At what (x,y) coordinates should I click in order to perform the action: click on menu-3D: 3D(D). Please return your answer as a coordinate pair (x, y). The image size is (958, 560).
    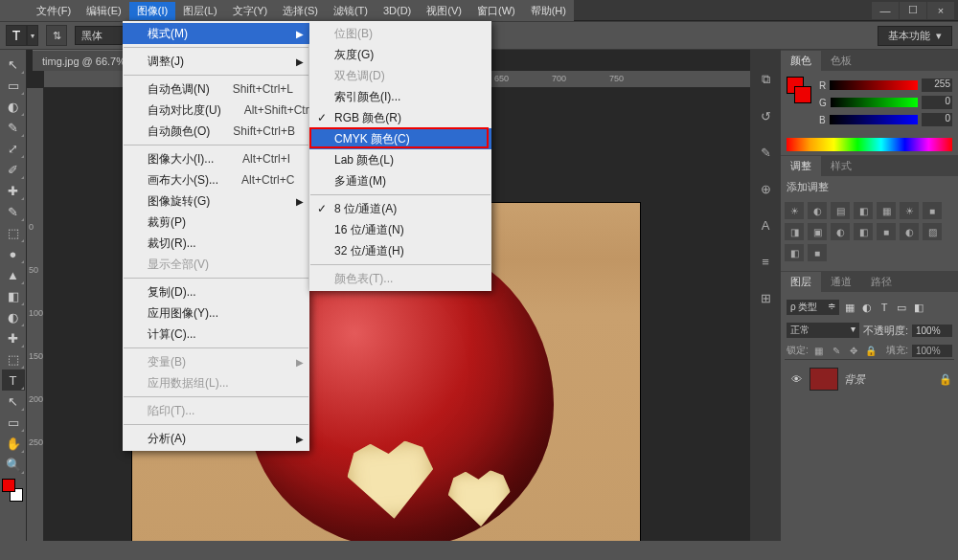
    Looking at the image, I should click on (397, 11).